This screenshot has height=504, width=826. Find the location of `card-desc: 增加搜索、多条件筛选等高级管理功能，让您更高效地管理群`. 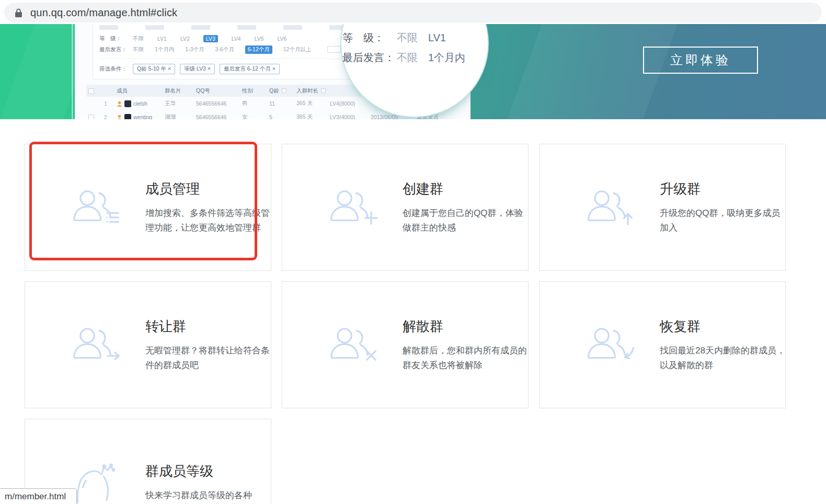

card-desc: 增加搜索、多条件筛选等高级管理功能，让您更高效地管理群 is located at coordinates (208, 221).